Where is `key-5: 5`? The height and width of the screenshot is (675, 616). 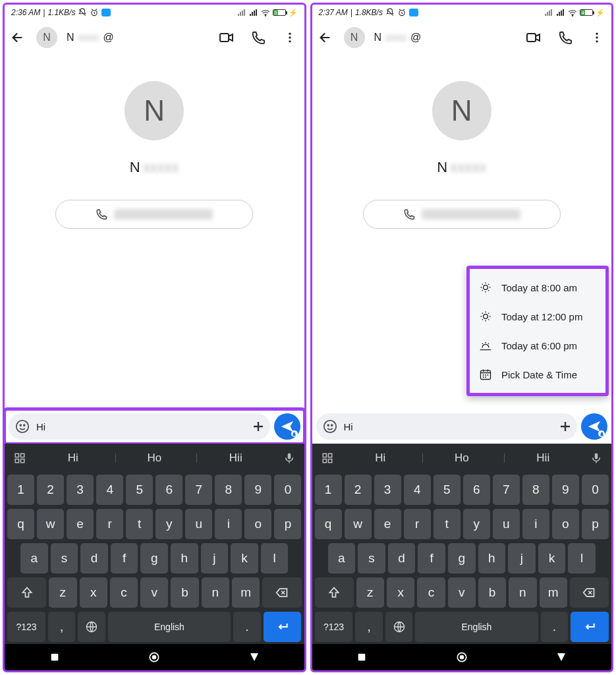
key-5: 5 is located at coordinates (140, 490).